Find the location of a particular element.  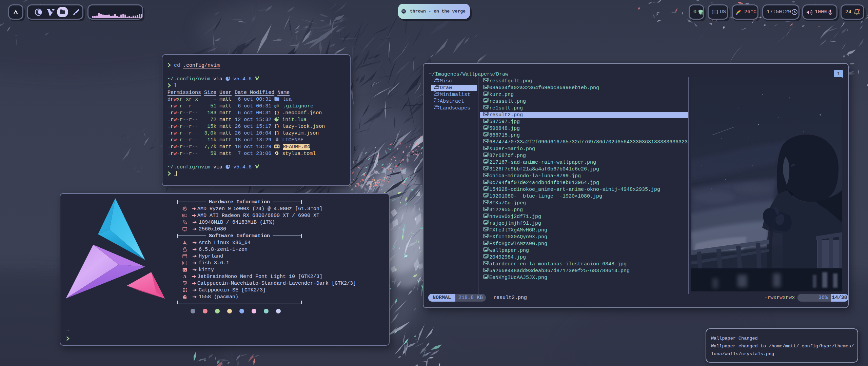

svg-text: git is located at coordinates (277, 106).